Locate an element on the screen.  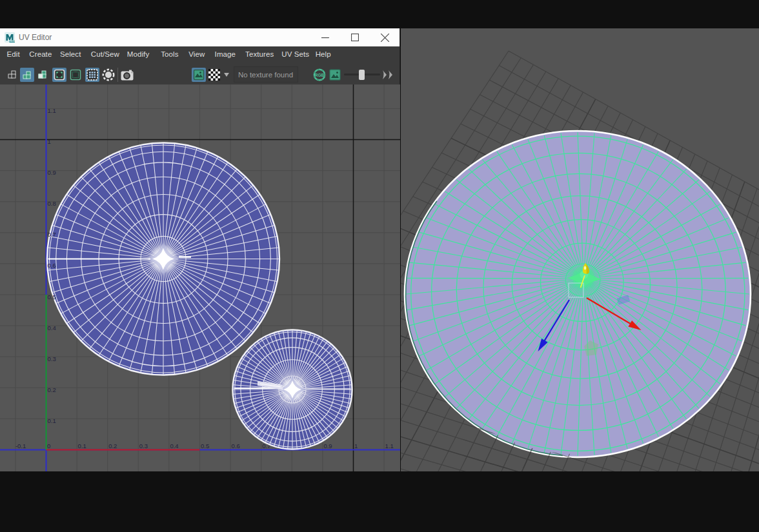
svg-text: -0.1 is located at coordinates (21, 446).